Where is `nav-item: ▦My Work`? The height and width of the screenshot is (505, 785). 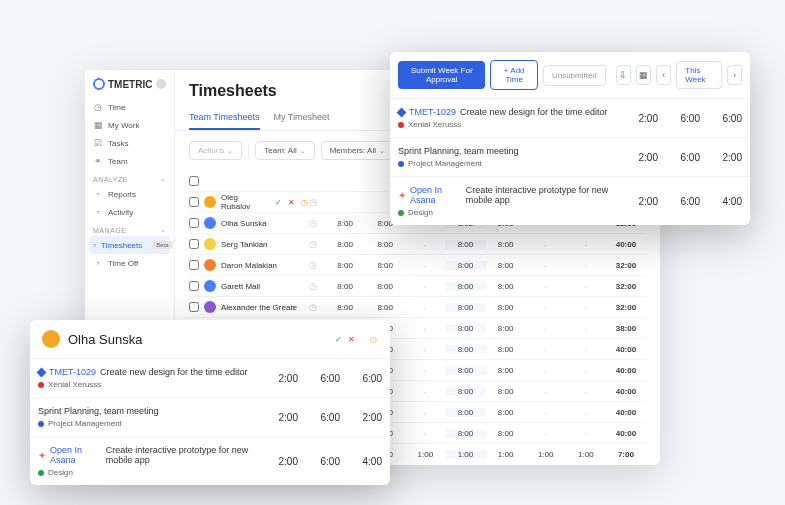
nav-item: ▦My Work is located at coordinates (130, 125).